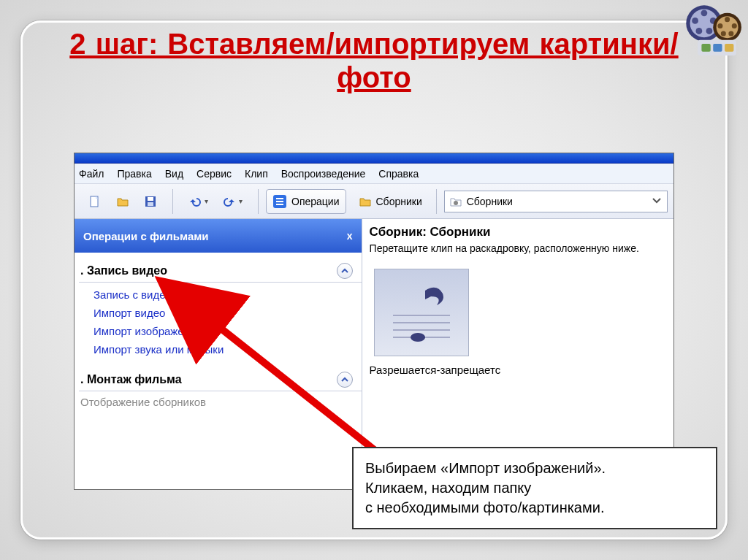 The image size is (748, 560). I want to click on task-section-capture: . Запись видео, so click(221, 272).